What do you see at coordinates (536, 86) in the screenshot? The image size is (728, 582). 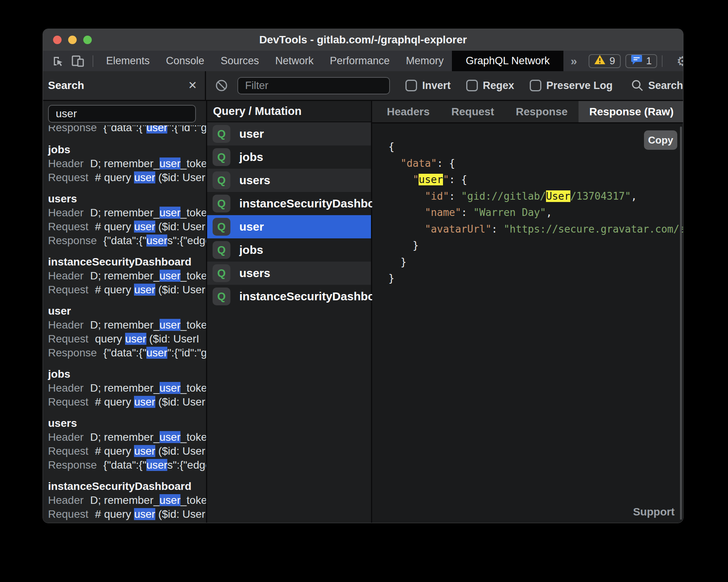 I see `preserve-log-checkbox` at bounding box center [536, 86].